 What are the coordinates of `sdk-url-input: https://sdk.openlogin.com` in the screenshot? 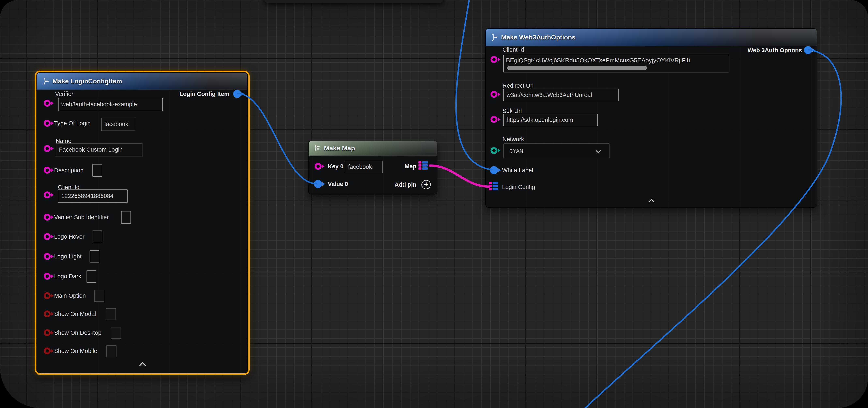 It's located at (551, 120).